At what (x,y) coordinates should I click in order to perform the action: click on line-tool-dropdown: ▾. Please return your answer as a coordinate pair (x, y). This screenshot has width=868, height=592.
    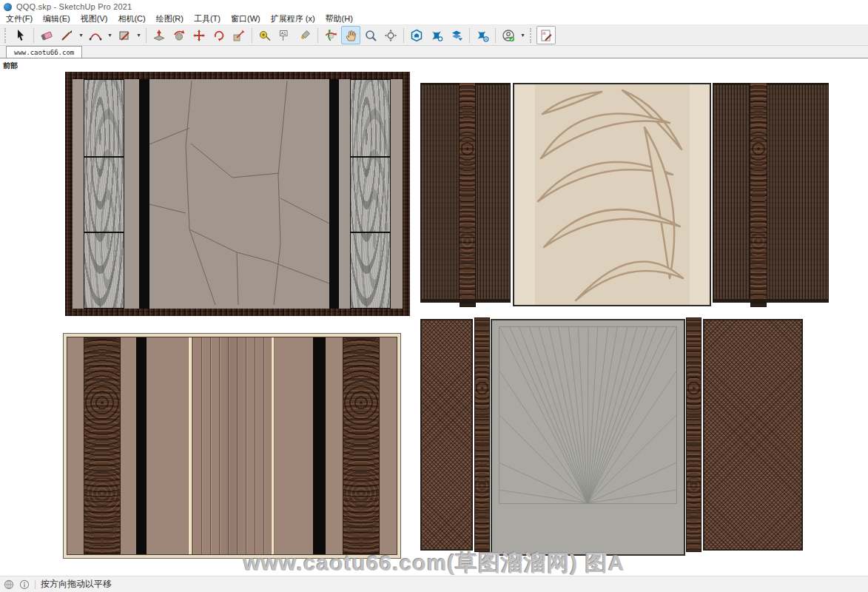
    Looking at the image, I should click on (81, 36).